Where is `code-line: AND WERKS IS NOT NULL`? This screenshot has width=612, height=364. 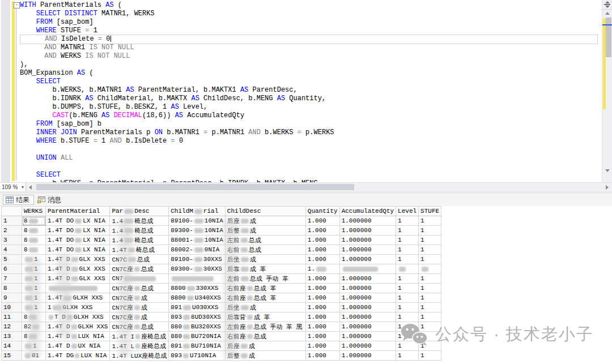
code-line: AND WERKS IS NOT NULL is located at coordinates (311, 57).